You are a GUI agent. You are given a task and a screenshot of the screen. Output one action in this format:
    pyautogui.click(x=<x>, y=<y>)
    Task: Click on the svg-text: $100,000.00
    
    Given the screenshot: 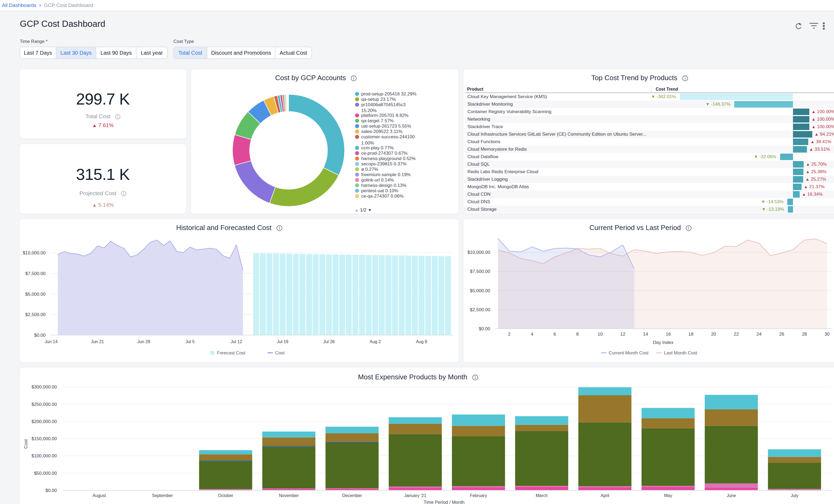 What is the action you would take?
    pyautogui.click(x=44, y=456)
    